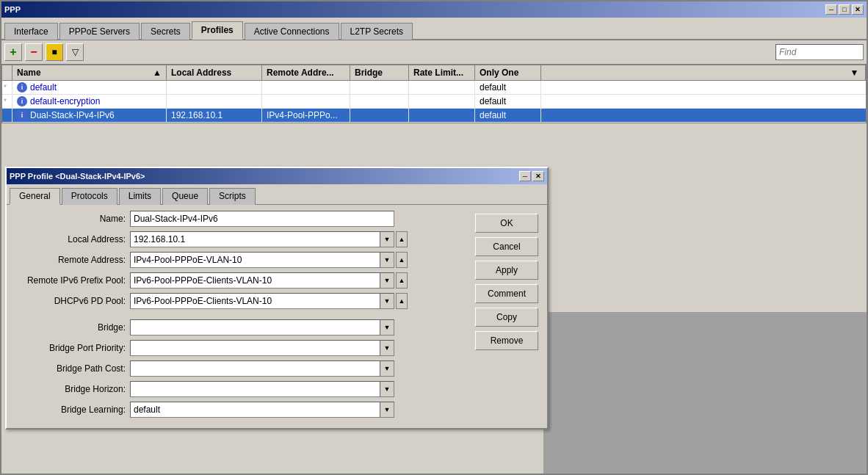 The width and height of the screenshot is (868, 475). Describe the element at coordinates (380, 73) in the screenshot. I see `col-header-bridge: Bridge` at that location.